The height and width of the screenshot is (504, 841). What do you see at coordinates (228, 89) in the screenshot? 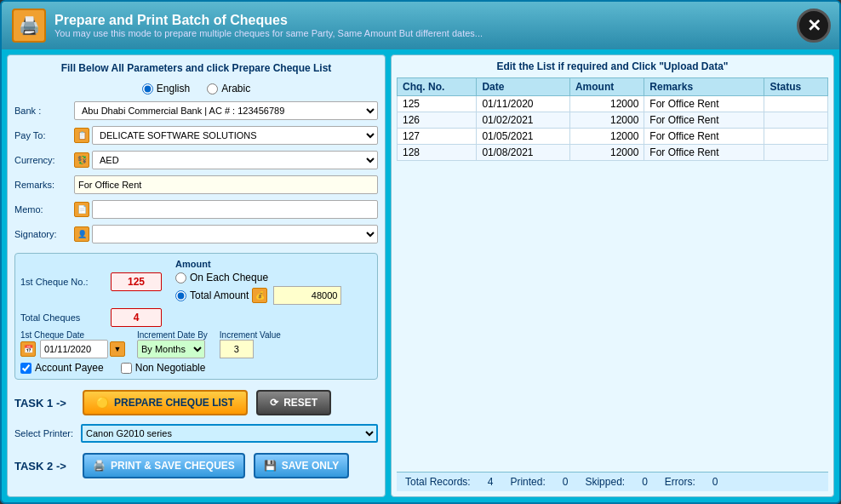
I see `arabic-radio-label: Arabic` at bounding box center [228, 89].